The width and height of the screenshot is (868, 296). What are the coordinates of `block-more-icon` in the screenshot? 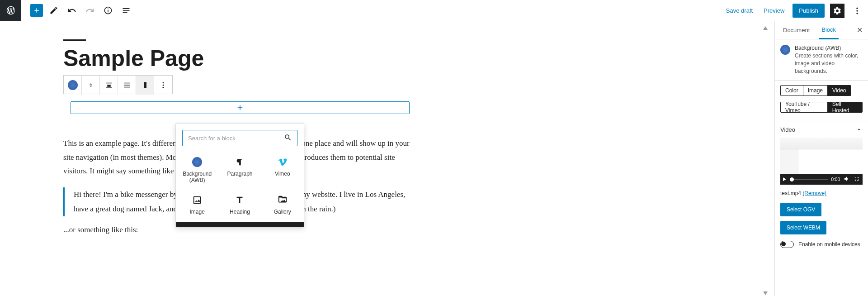 It's located at (163, 85).